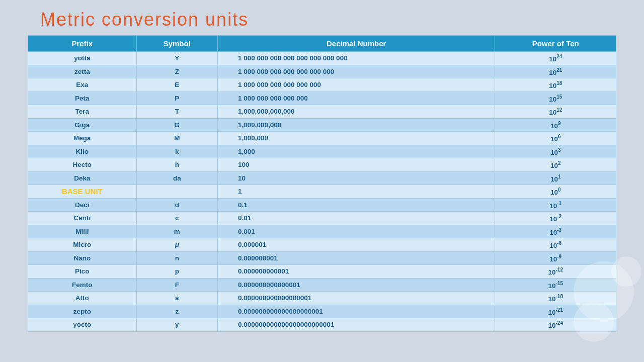 This screenshot has height=362, width=644. I want to click on cell-symbol: z, so click(177, 312).